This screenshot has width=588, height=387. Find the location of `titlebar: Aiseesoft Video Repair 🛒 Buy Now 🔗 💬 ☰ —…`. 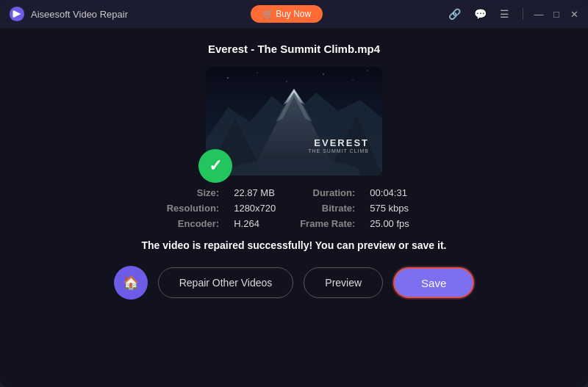

titlebar: Aiseesoft Video Repair 🛒 Buy Now 🔗 💬 ☰ —… is located at coordinates (294, 14).